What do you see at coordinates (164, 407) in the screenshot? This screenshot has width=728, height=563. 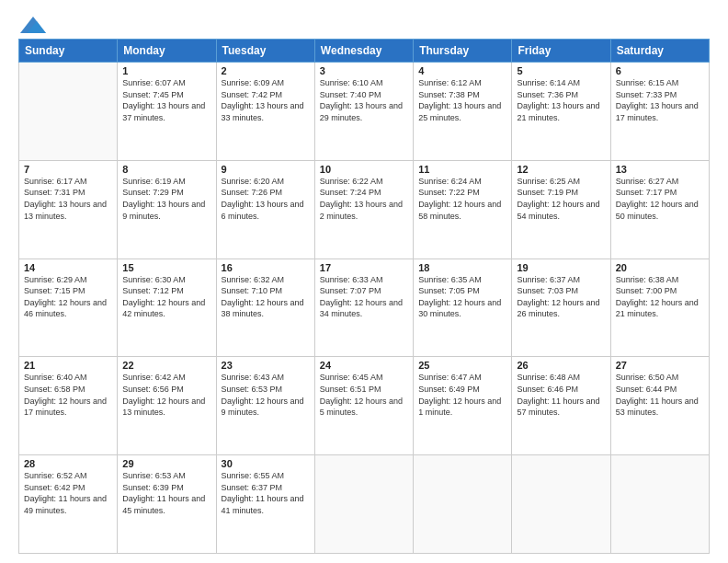 I see `daylight: Daylight: 12 hours and 13 minutes.` at bounding box center [164, 407].